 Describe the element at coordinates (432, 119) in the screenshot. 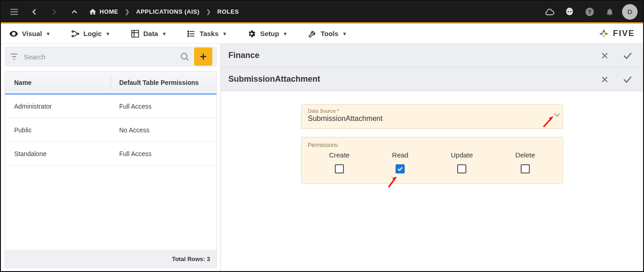

I see `data-source-value: SubmissionAttachment` at that location.